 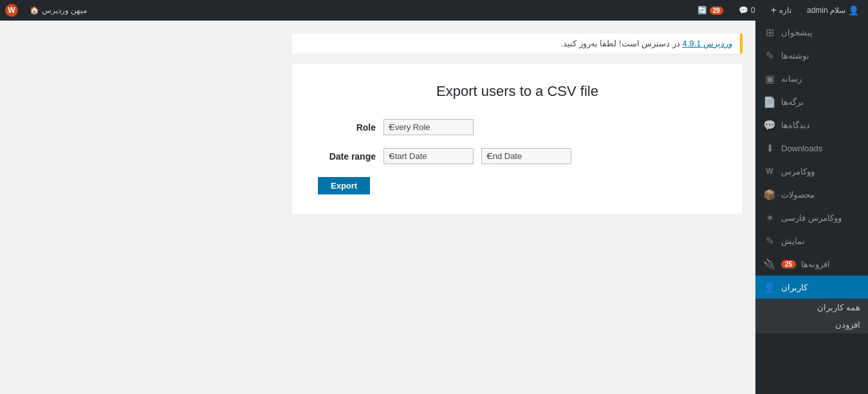 I want to click on user-avatar: 👤, so click(x=853, y=10).